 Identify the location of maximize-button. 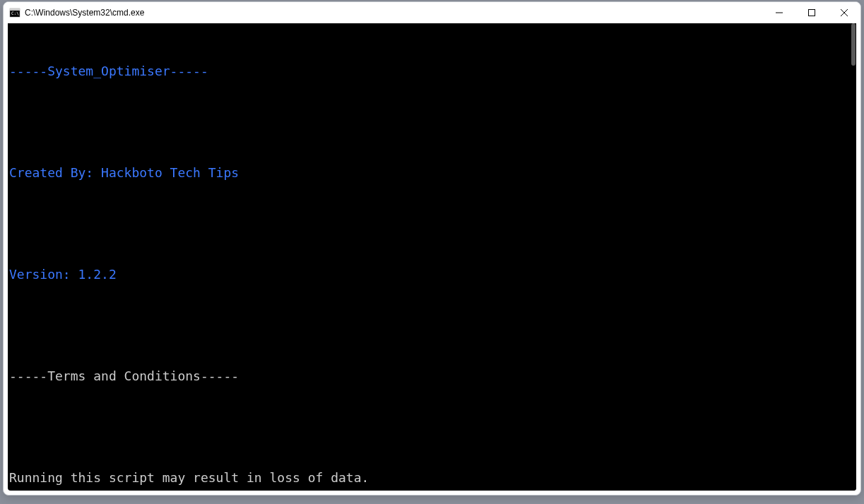
(812, 13).